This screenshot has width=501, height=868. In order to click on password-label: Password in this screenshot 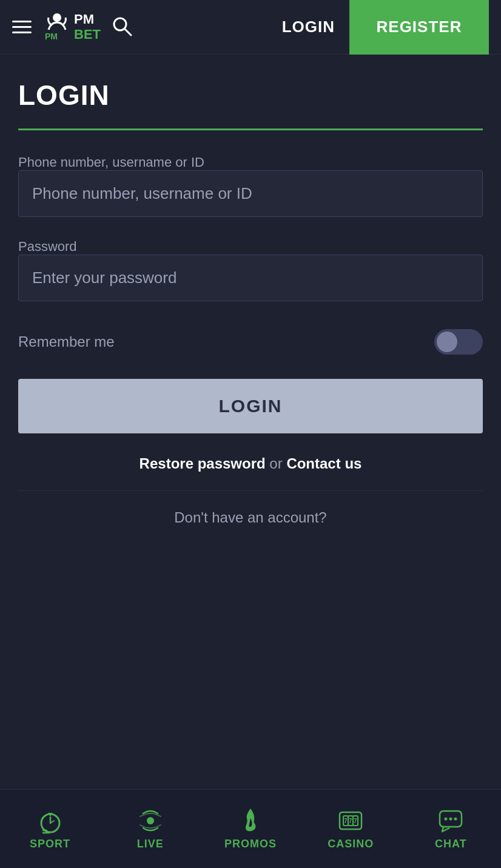, I will do `click(47, 246)`.